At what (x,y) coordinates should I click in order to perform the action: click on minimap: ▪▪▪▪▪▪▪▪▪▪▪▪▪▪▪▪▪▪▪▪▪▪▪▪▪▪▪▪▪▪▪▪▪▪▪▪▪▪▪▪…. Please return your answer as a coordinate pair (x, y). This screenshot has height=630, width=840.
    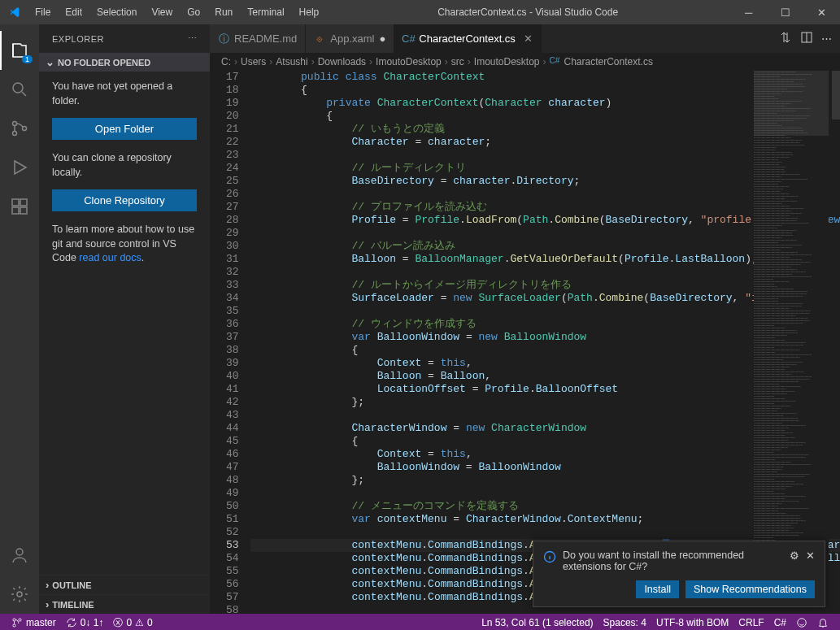
    Looking at the image, I should click on (791, 342).